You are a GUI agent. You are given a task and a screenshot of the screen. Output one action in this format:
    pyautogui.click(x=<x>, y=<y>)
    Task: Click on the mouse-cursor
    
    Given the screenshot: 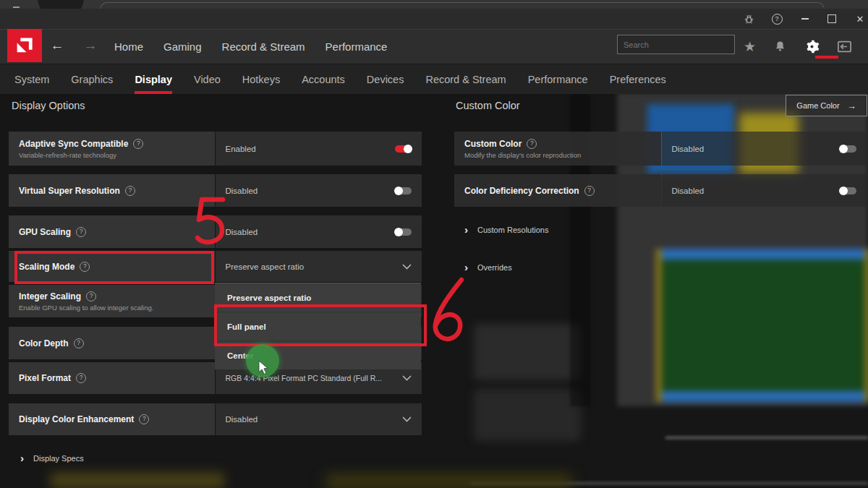 What is the action you would take?
    pyautogui.click(x=264, y=368)
    